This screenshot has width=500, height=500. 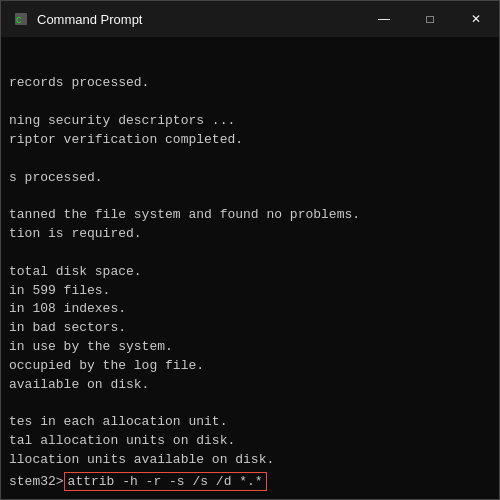 What do you see at coordinates (250, 122) in the screenshot?
I see `terminal-line: ning security descriptors ...` at bounding box center [250, 122].